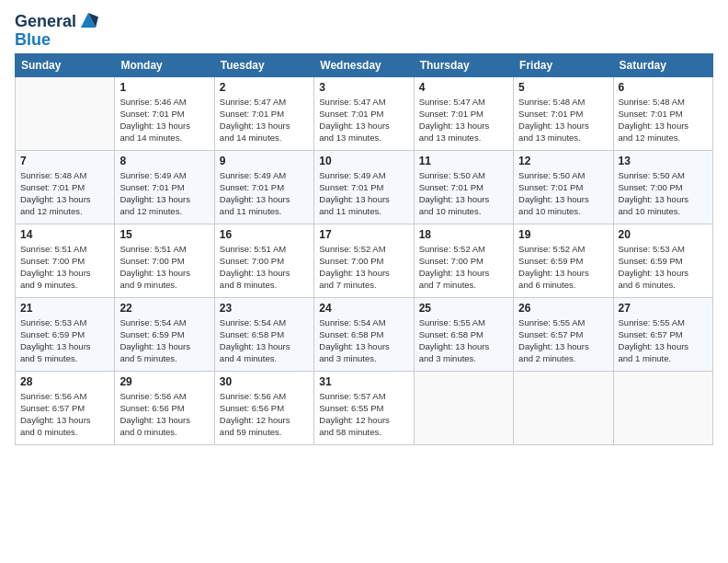 Image resolution: width=728 pixels, height=563 pixels. I want to click on day-cell: 27Sunrise: 5:55 AM Sunset: 6:57 PM Dayli…, so click(663, 334).